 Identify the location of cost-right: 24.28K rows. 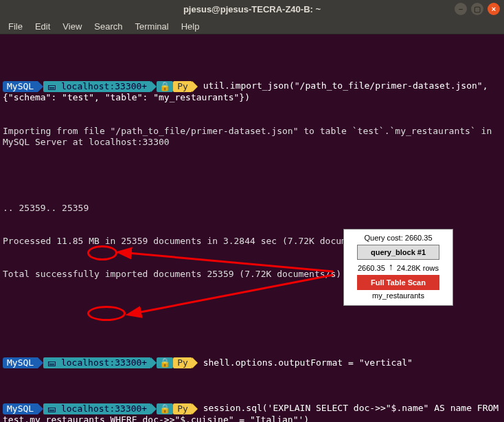
(417, 268).